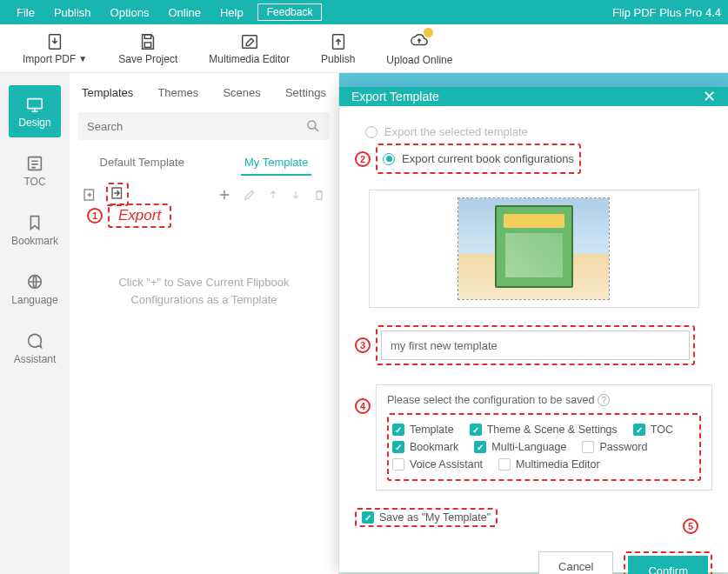 This screenshot has width=728, height=574. I want to click on cancel-button: Cancel, so click(576, 563).